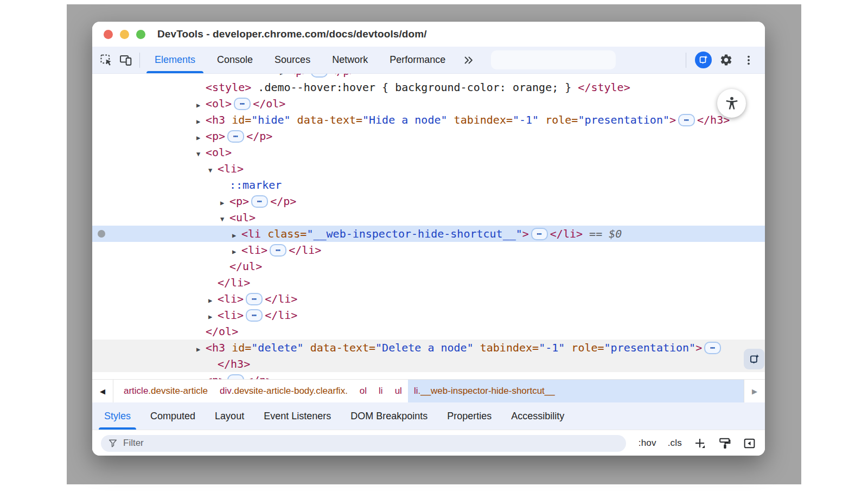 This screenshot has height=499, width=868. I want to click on accessibility-overlay-button, so click(731, 103).